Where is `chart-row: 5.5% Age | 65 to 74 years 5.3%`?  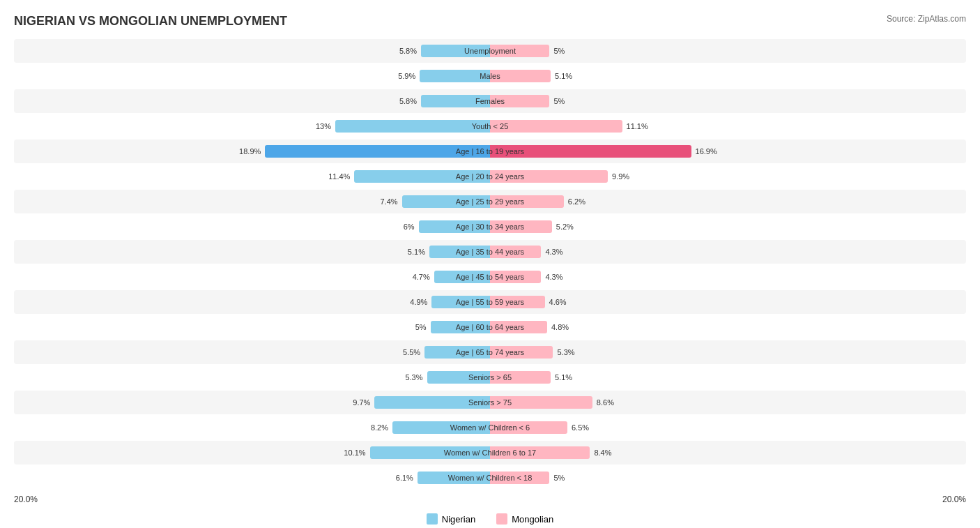
chart-row: 5.5% Age | 65 to 74 years 5.3% is located at coordinates (490, 352).